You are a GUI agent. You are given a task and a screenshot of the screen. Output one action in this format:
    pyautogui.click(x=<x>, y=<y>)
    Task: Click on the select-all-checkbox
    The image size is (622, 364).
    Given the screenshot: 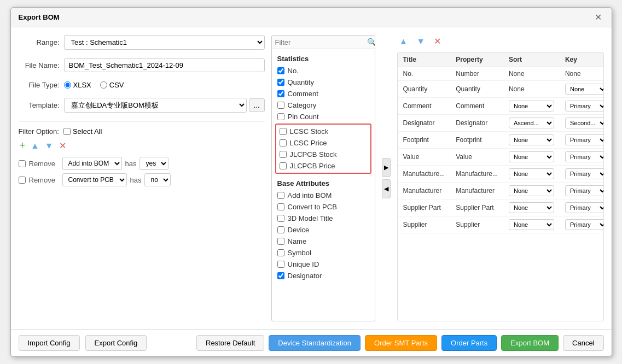 What is the action you would take?
    pyautogui.click(x=67, y=131)
    